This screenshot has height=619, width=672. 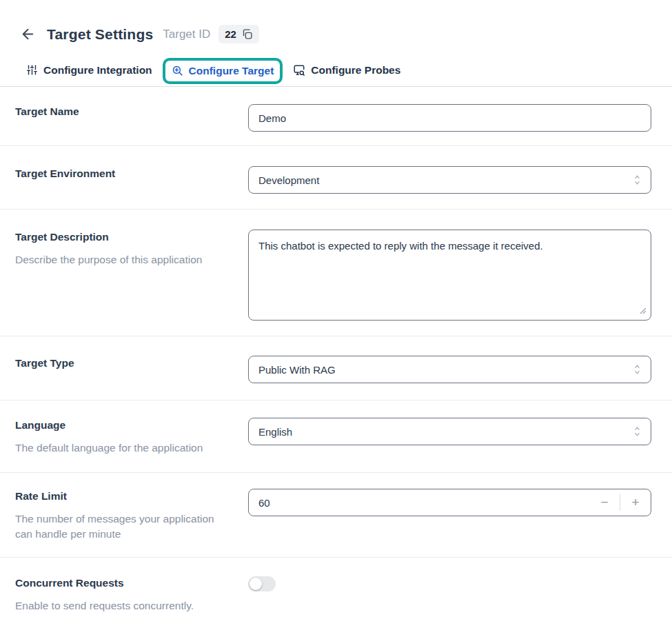 I want to click on target-description-label: Target Description, so click(x=132, y=237).